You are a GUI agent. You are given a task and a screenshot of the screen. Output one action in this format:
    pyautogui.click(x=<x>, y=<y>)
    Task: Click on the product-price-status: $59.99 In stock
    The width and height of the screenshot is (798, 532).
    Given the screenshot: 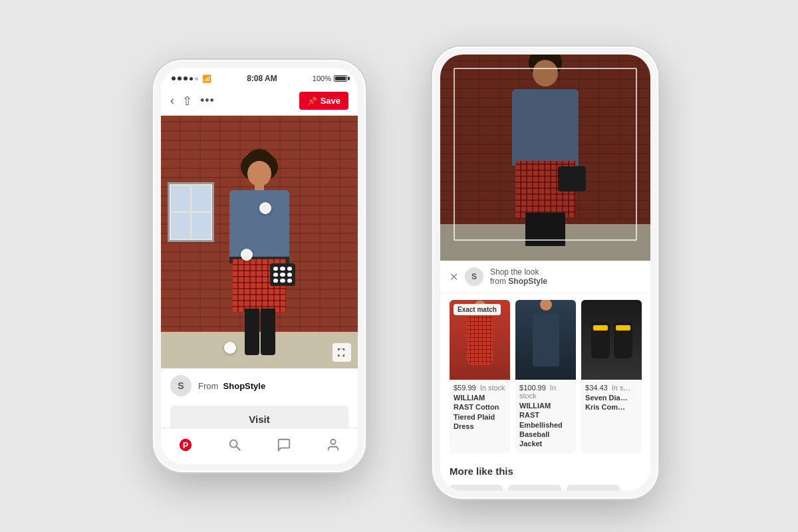 What is the action you would take?
    pyautogui.click(x=480, y=388)
    